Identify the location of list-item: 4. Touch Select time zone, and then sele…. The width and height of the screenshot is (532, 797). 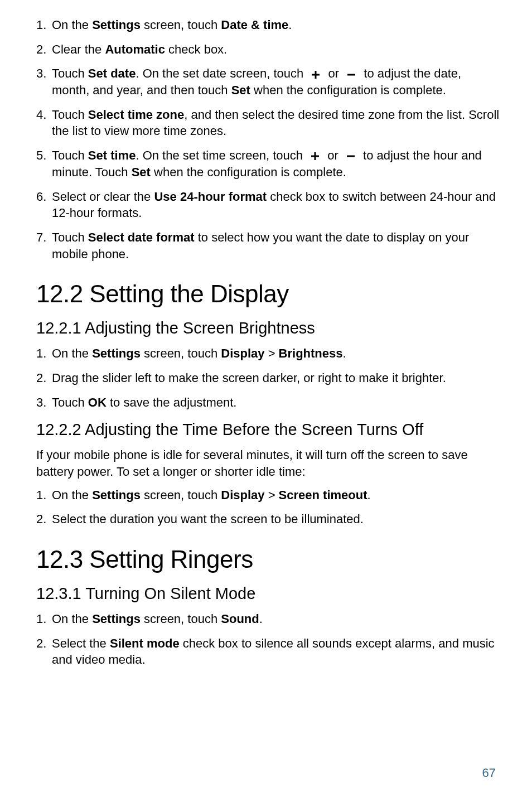
(269, 123).